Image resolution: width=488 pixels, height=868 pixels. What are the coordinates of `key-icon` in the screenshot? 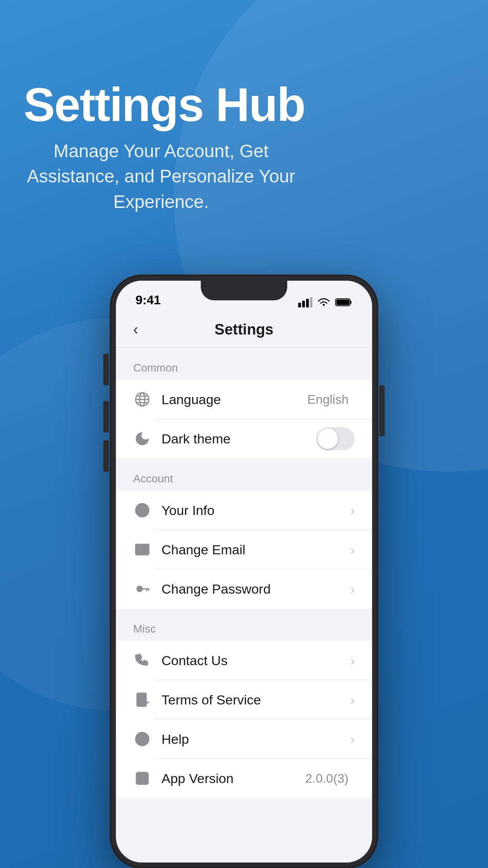 It's located at (142, 589).